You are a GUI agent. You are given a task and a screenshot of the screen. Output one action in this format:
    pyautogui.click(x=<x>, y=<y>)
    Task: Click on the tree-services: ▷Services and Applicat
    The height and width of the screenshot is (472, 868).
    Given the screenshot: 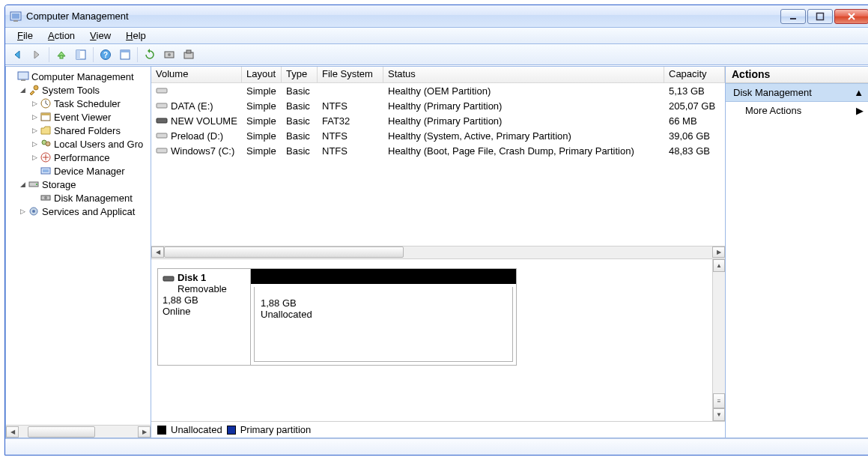 What is the action you would take?
    pyautogui.click(x=78, y=211)
    